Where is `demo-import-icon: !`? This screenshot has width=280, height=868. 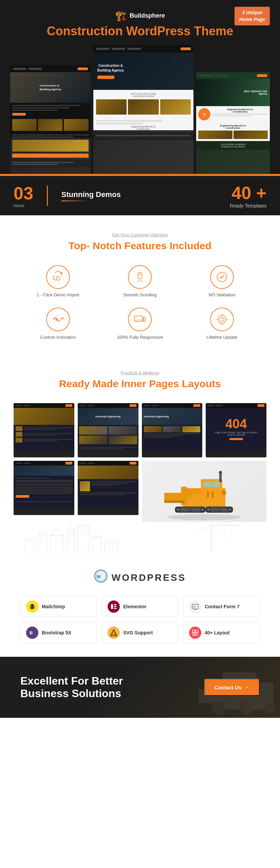 demo-import-icon: ! is located at coordinates (58, 277).